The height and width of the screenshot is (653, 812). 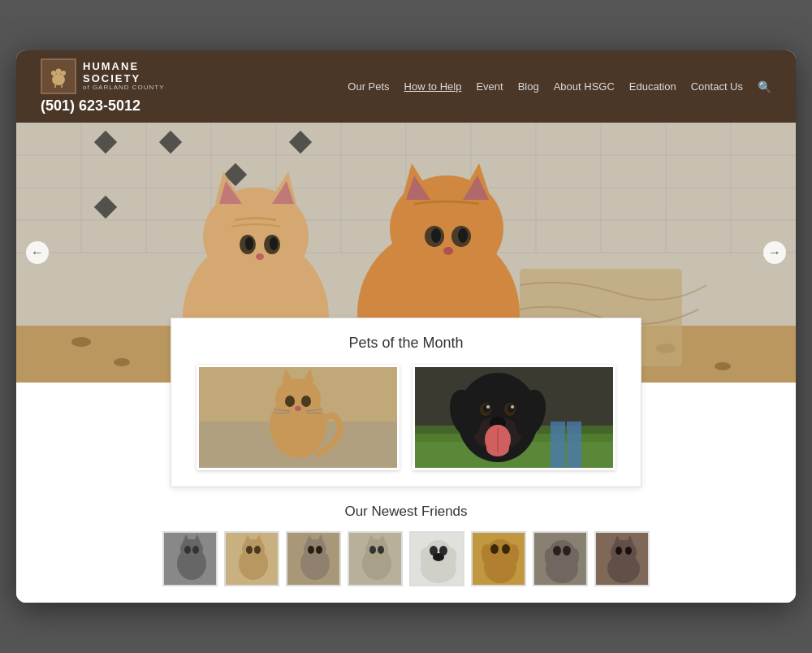 What do you see at coordinates (653, 86) in the screenshot?
I see `nav-education: Education` at bounding box center [653, 86].